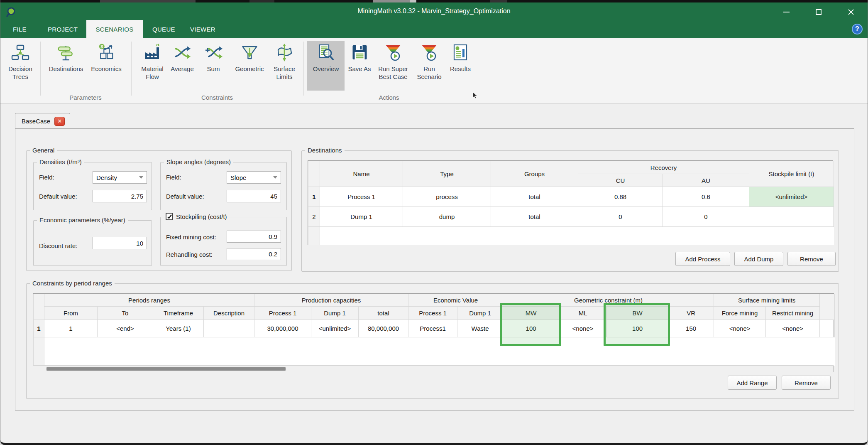 This screenshot has width=868, height=445. What do you see at coordinates (792, 174) in the screenshot?
I see `destinations-header-stockpile: Stockpile limit (t)` at bounding box center [792, 174].